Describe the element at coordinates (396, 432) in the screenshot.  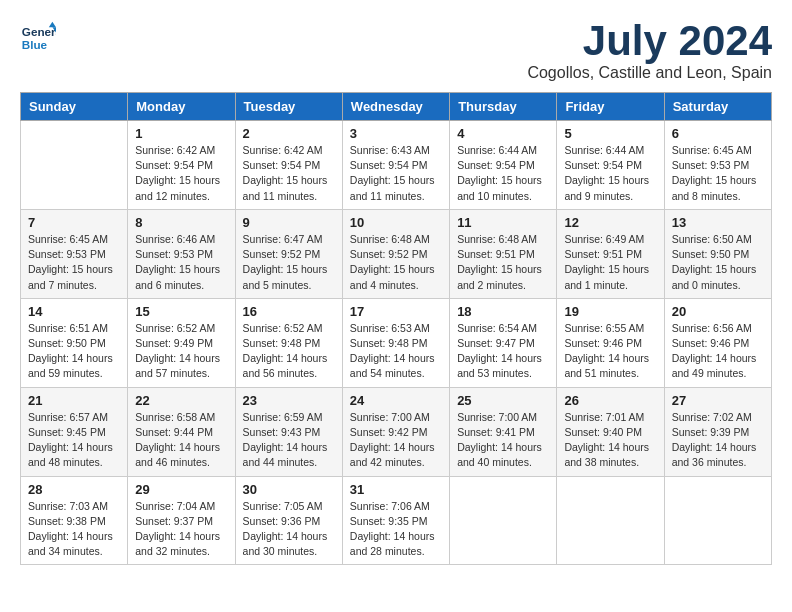
I see `calendar-cell: 24Sunrise: 7:00 AMSunset: 9:42 PMDayligh…` at that location.